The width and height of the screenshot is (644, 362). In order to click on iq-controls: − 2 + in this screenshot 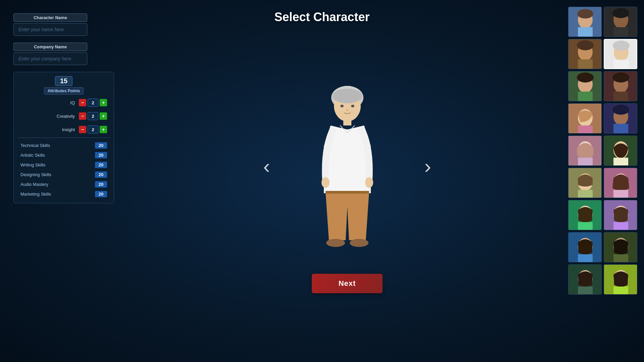, I will do `click(93, 103)`.